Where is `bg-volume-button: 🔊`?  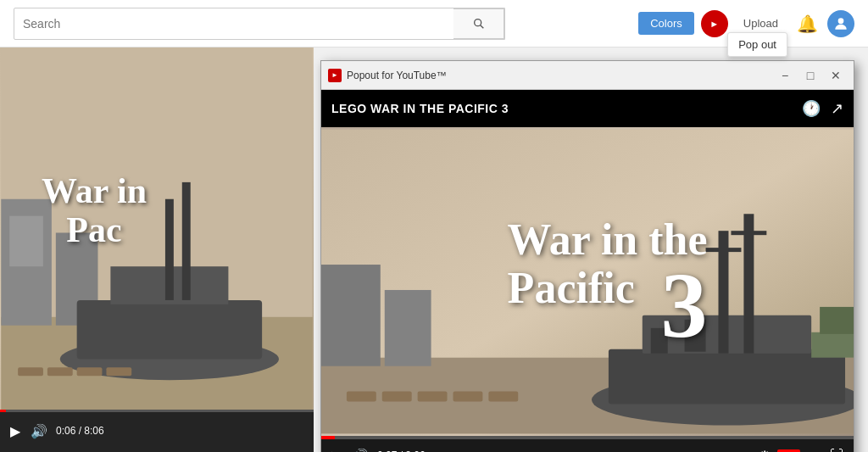
bg-volume-button: 🔊 is located at coordinates (39, 431).